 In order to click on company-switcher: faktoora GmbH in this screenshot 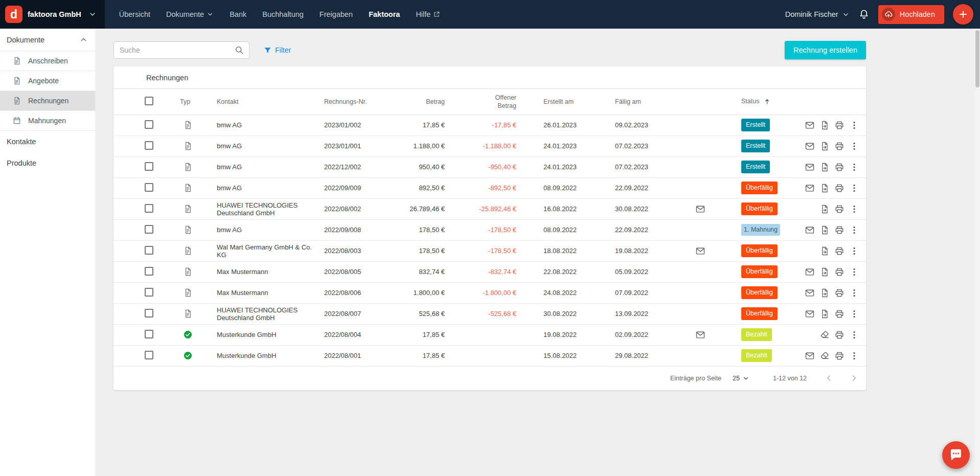, I will do `click(62, 14)`.